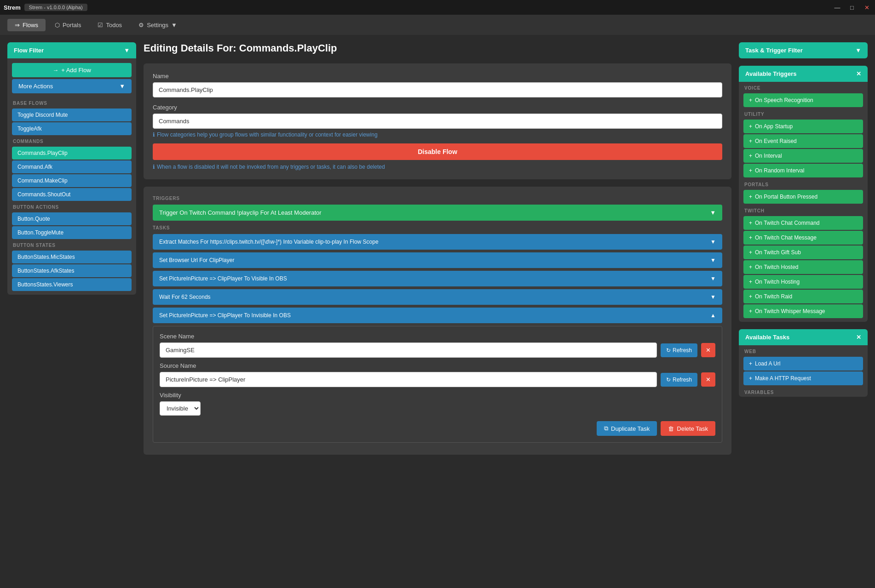  I want to click on more-actions-button: More Actions ▼, so click(72, 86).